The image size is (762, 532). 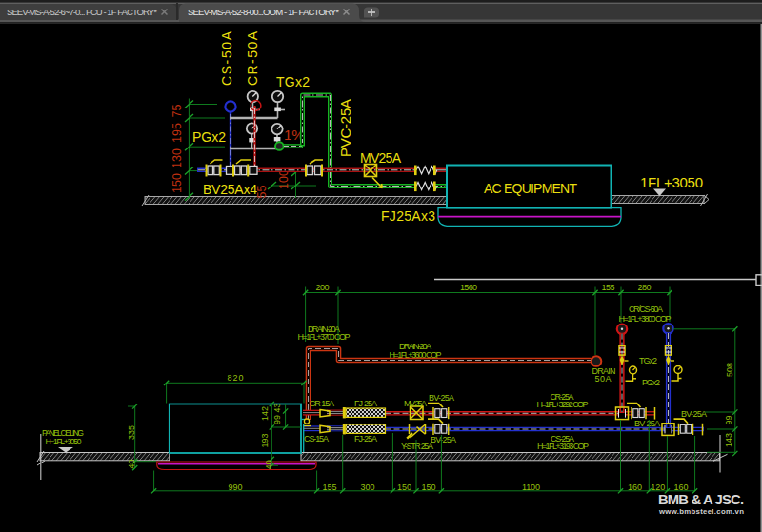 What do you see at coordinates (177, 158) in the screenshot?
I see `svg-text: 130` at bounding box center [177, 158].